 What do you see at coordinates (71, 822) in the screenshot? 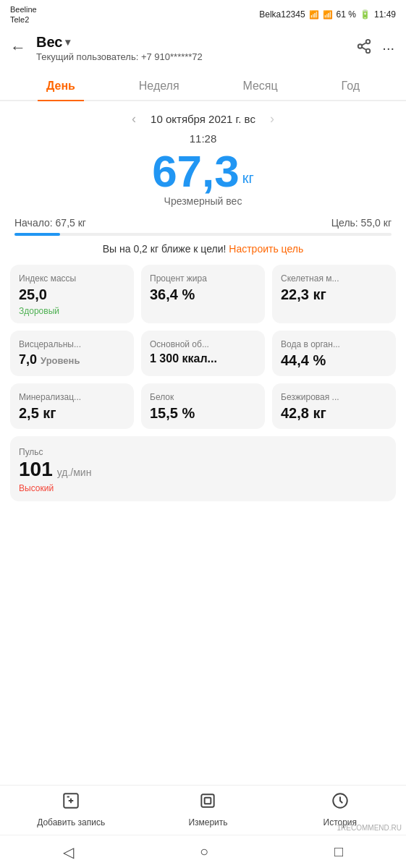
I see `add-record-label: Добавить запись` at bounding box center [71, 822].